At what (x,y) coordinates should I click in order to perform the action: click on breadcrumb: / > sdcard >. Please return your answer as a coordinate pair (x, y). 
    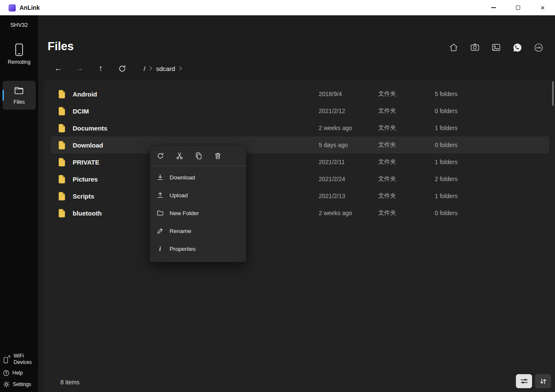
    Looking at the image, I should click on (163, 69).